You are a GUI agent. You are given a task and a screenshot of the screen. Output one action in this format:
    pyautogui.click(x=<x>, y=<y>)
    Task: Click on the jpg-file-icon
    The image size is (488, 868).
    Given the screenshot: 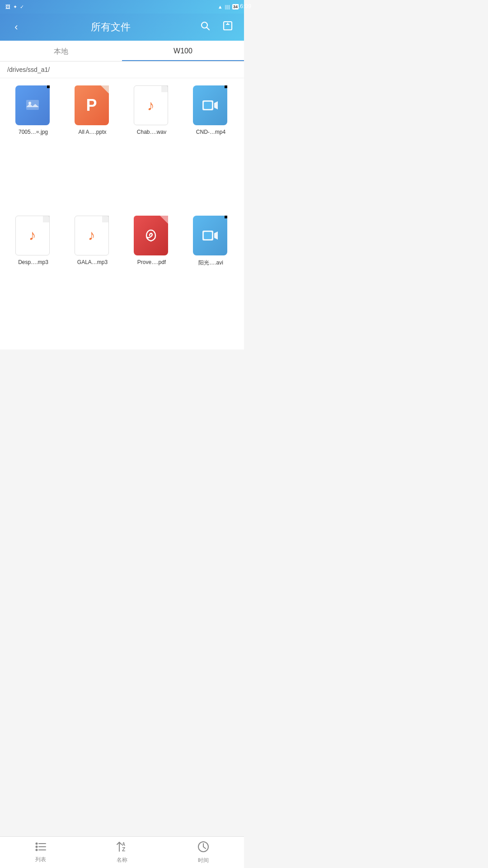 What is the action you would take?
    pyautogui.click(x=33, y=105)
    